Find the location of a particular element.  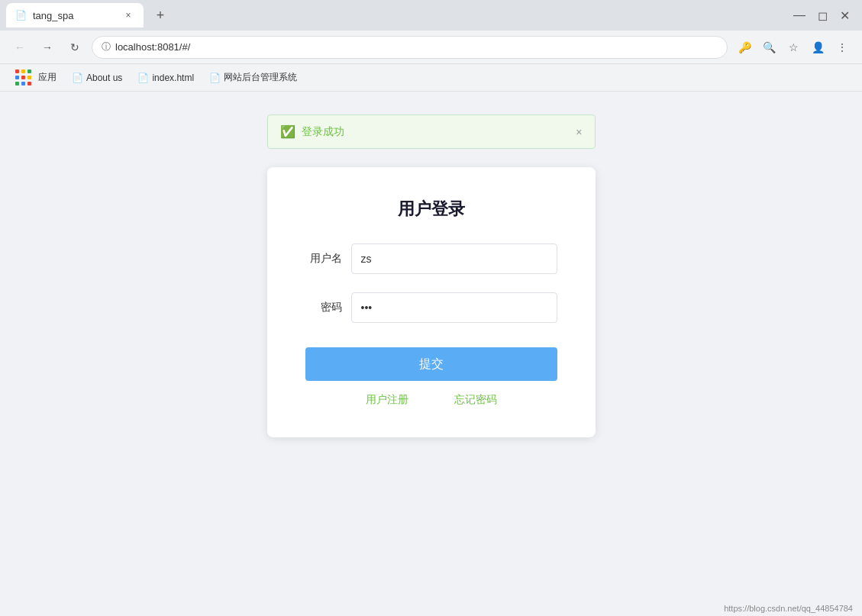

alert-success-icon: ✅ is located at coordinates (288, 131).